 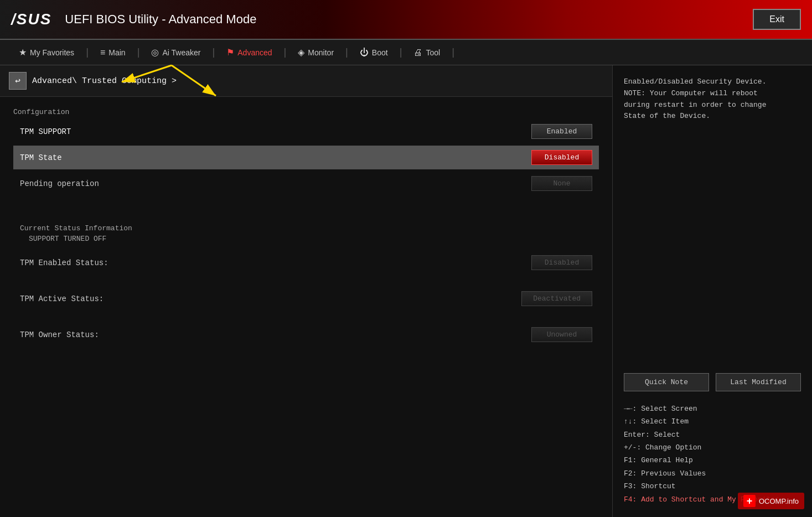 I want to click on action-buttons: Quick Note Last Modified, so click(x=712, y=382).